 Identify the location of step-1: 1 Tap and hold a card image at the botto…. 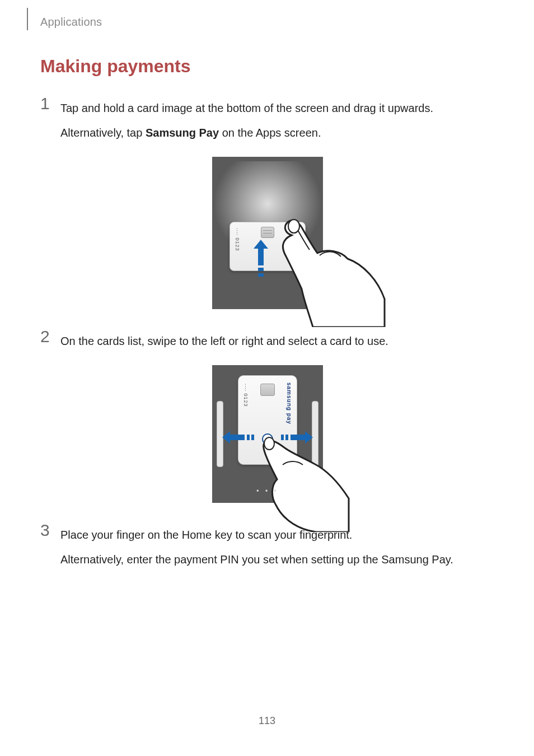
(268, 120).